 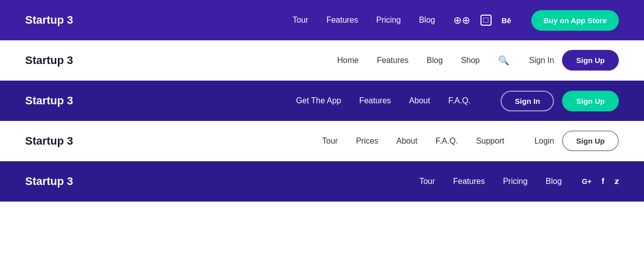 I want to click on nav3-link-features: Features, so click(x=375, y=101).